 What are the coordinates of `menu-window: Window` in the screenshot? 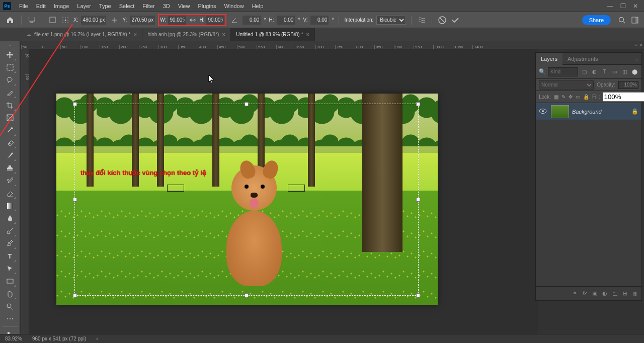 It's located at (234, 6).